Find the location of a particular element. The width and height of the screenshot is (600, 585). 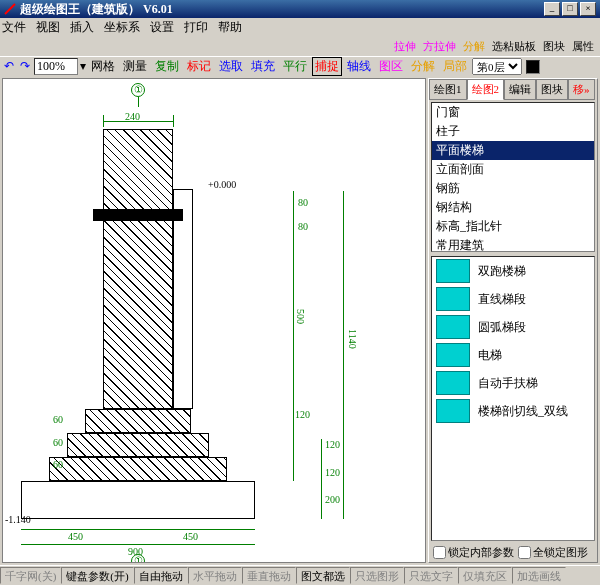

tb-copy: 复制 is located at coordinates (167, 66).